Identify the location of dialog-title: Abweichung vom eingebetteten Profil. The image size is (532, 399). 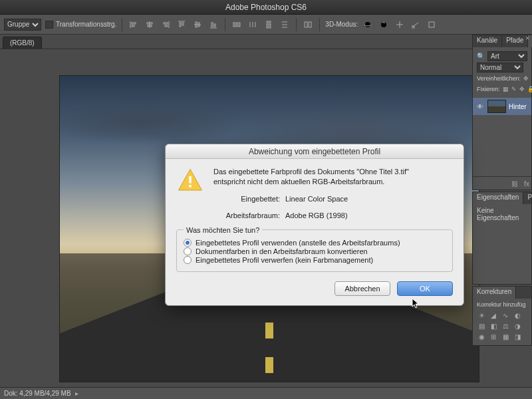
(315, 152).